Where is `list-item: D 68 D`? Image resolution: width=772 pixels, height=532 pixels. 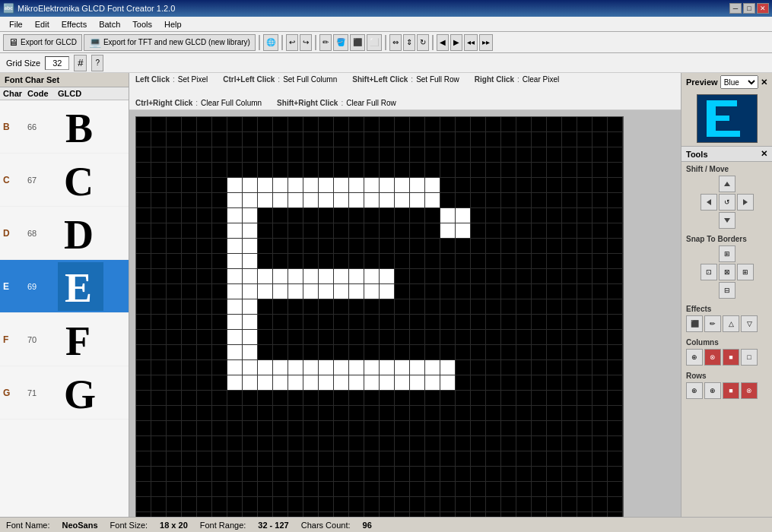 list-item: D 68 D is located at coordinates (64, 233).